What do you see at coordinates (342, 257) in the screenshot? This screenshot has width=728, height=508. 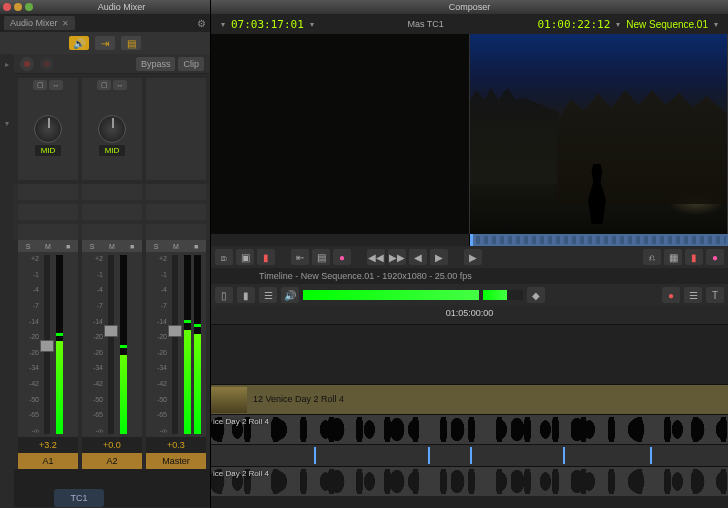 I see `add-locator-button: ●` at bounding box center [342, 257].